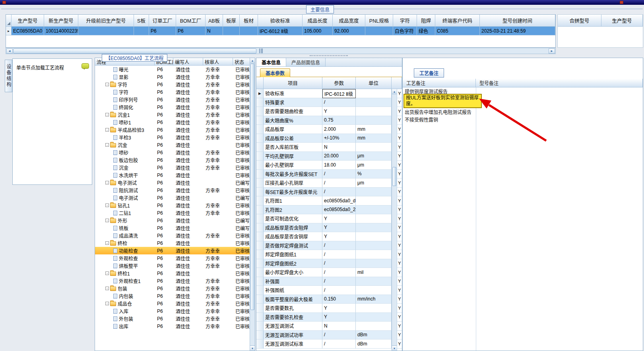 The image size is (644, 351). What do you see at coordinates (339, 300) in the screenshot?
I see `param-value-cell: 0.150` at bounding box center [339, 300].